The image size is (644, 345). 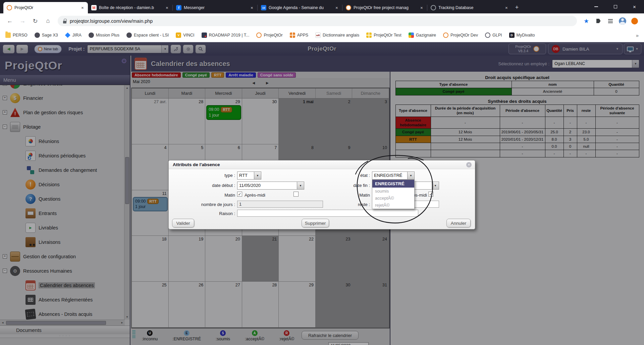 What do you see at coordinates (203, 176) in the screenshot?
I see `type-label: type :` at bounding box center [203, 176].